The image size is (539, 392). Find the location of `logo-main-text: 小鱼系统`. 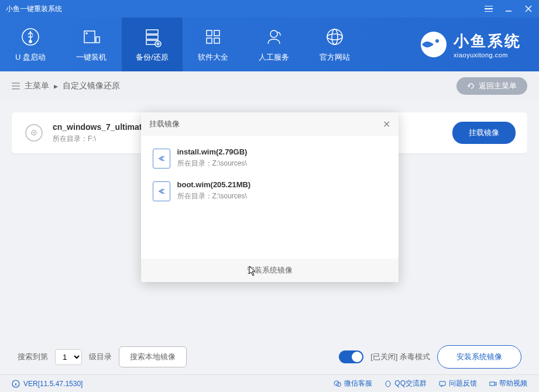

logo-main-text: 小鱼系统 is located at coordinates (487, 41).